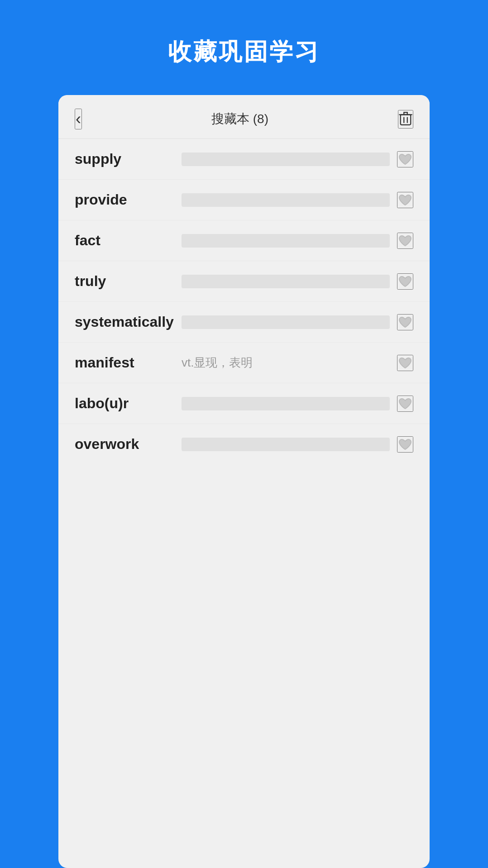  I want to click on back-button: ‹, so click(78, 119).